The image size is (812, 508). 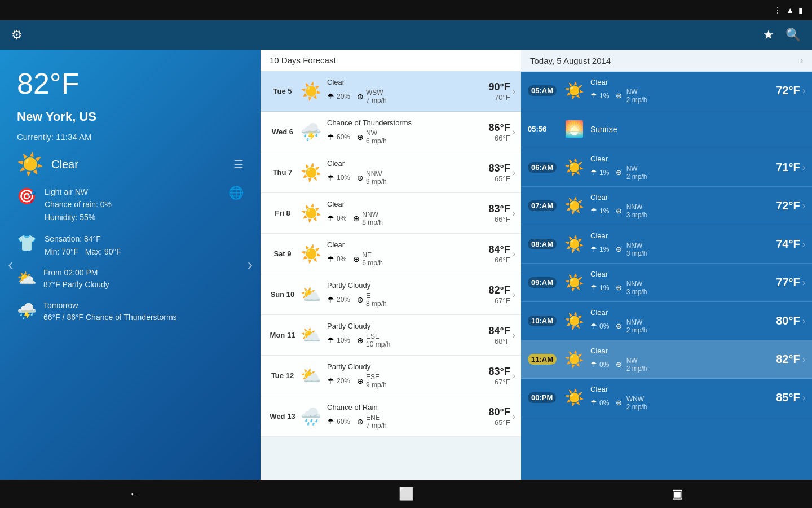 I want to click on day-label: Wed 13, so click(x=283, y=417).